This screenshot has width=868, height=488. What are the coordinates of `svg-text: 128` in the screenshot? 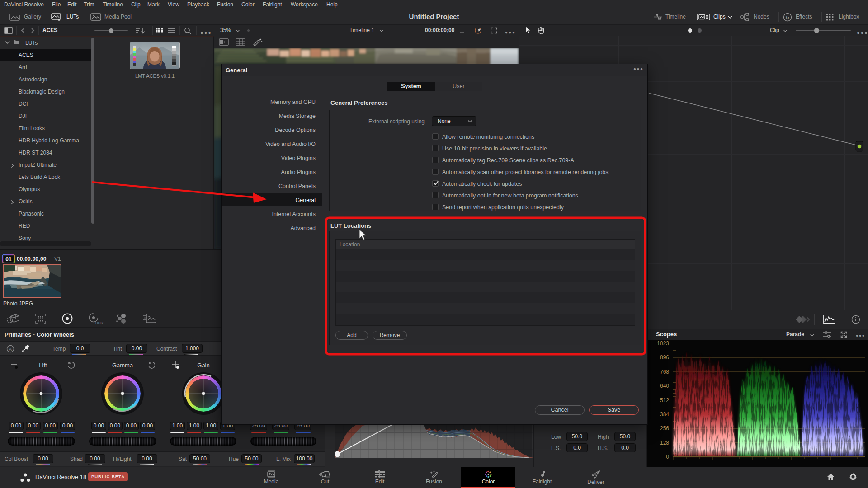 It's located at (665, 443).